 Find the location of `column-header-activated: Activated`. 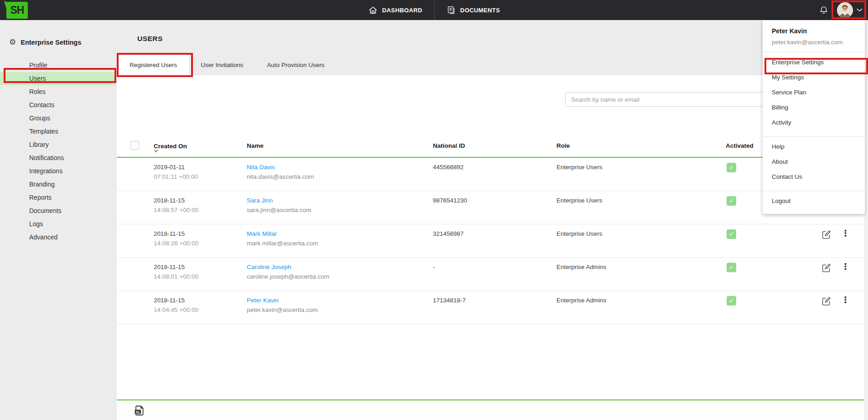

column-header-activated: Activated is located at coordinates (740, 146).